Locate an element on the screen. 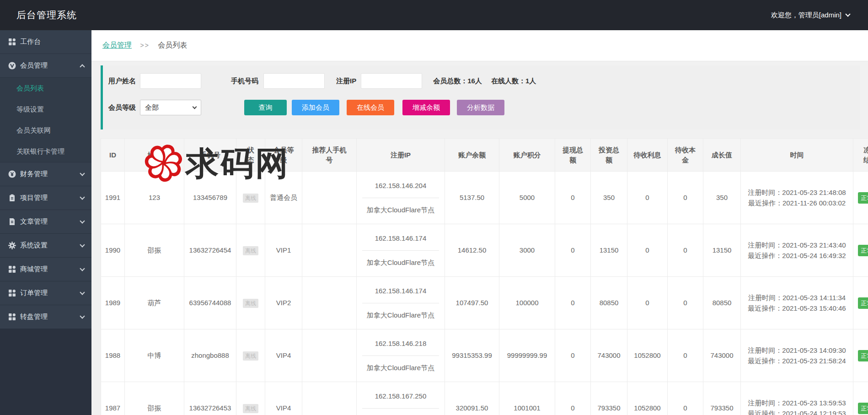  cell-points: 1001001 is located at coordinates (527, 399).